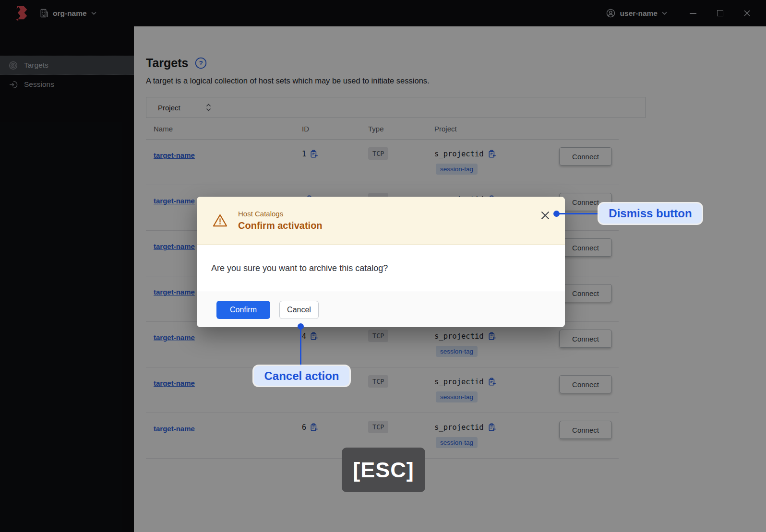 Image resolution: width=766 pixels, height=532 pixels. Describe the element at coordinates (280, 225) in the screenshot. I see `dialog-title: Confirm activation` at that location.